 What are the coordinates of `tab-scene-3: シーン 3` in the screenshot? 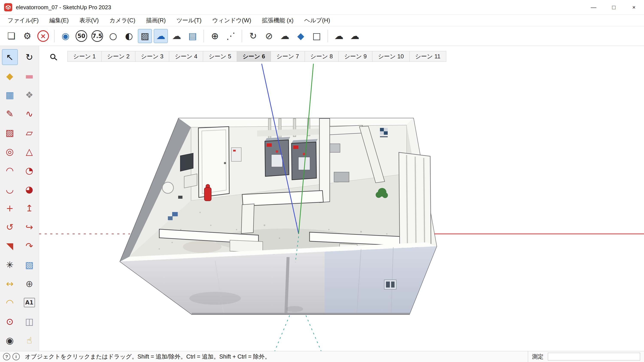 It's located at (152, 56).